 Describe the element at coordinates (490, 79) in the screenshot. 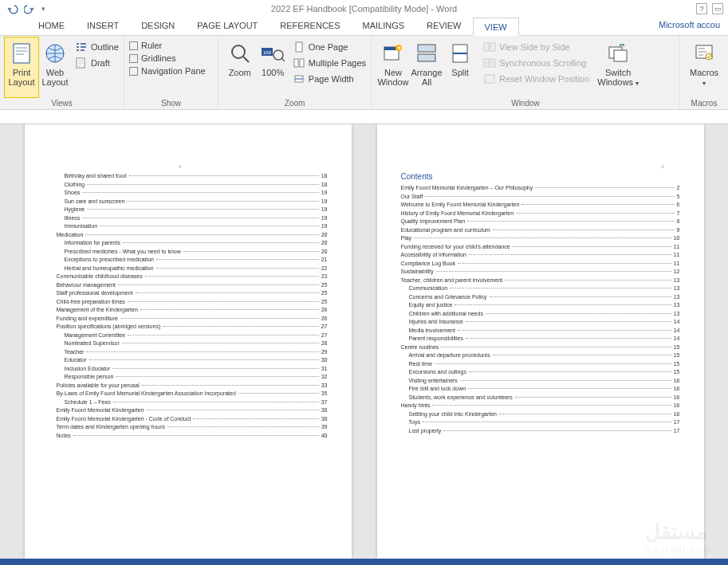

I see `reset-window-position-icon` at that location.